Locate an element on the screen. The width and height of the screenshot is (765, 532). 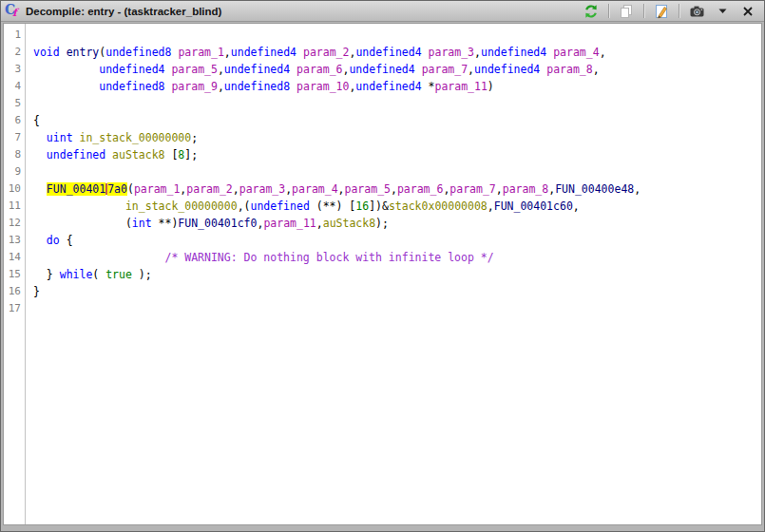
function-token: entry is located at coordinates (84, 52).